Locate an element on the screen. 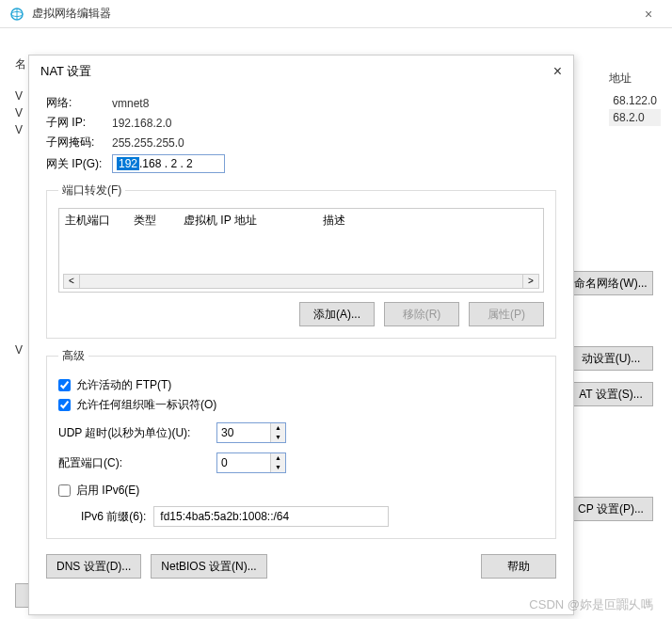 The image size is (672, 619). ftp-checkbox is located at coordinates (64, 386).